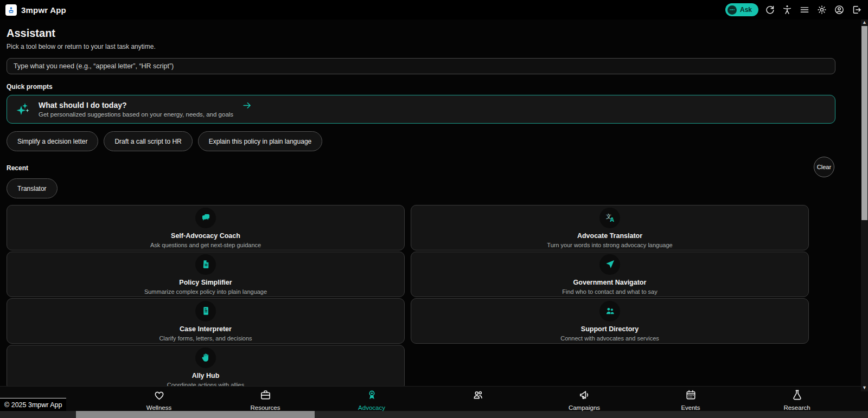  I want to click on recent-item-pill: Translator, so click(32, 189).